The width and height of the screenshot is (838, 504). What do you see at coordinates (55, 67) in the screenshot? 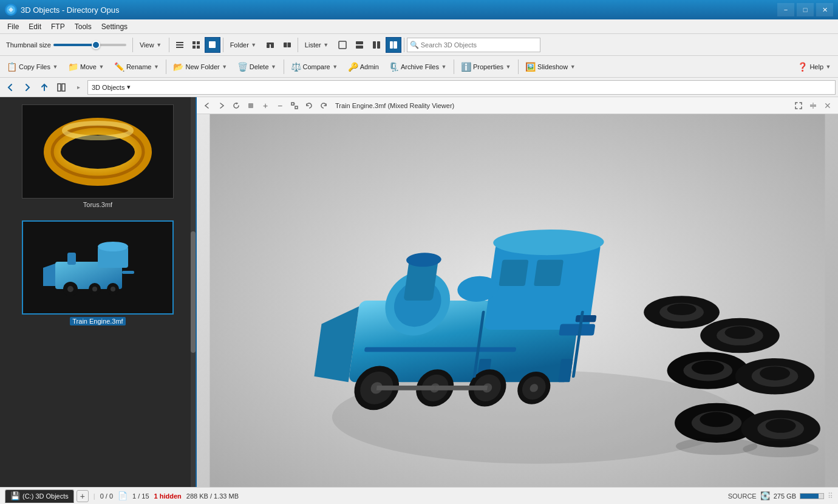
I see `copy-dropdown-icon: ▼` at bounding box center [55, 67].